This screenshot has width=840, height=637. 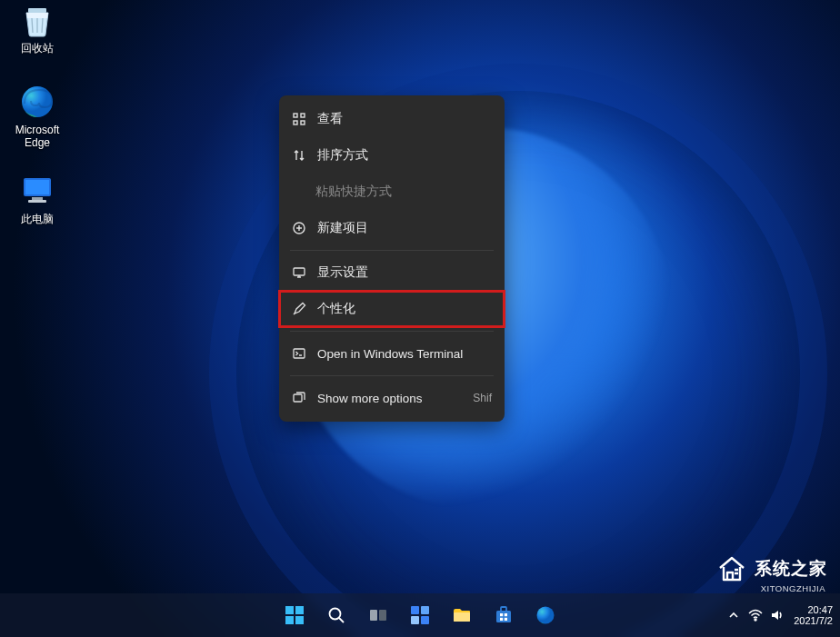 I want to click on start-button, so click(x=295, y=615).